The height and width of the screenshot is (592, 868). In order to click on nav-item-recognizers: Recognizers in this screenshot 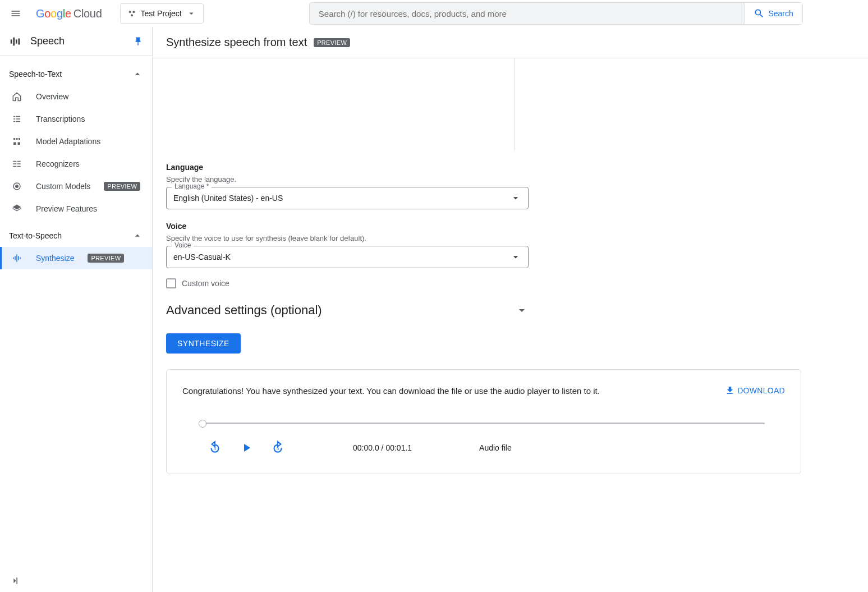, I will do `click(76, 164)`.